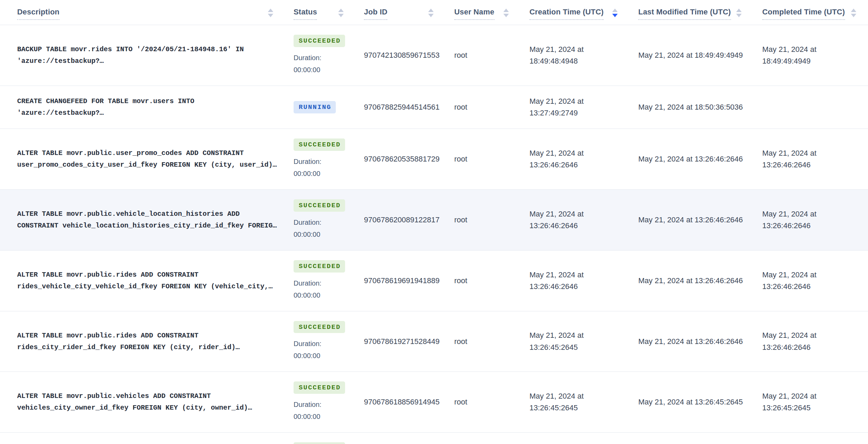 This screenshot has width=868, height=444. I want to click on column-header-job-id: Job ID, so click(400, 12).